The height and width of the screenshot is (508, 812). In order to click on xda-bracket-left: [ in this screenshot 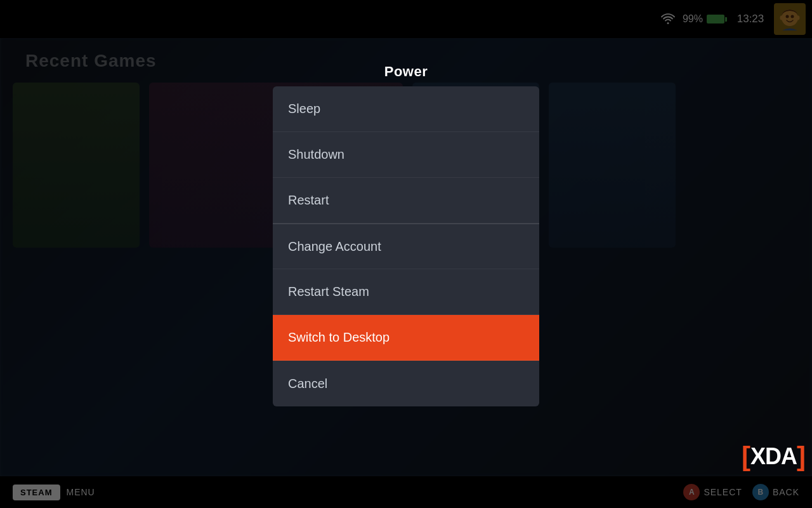, I will do `click(746, 457)`.